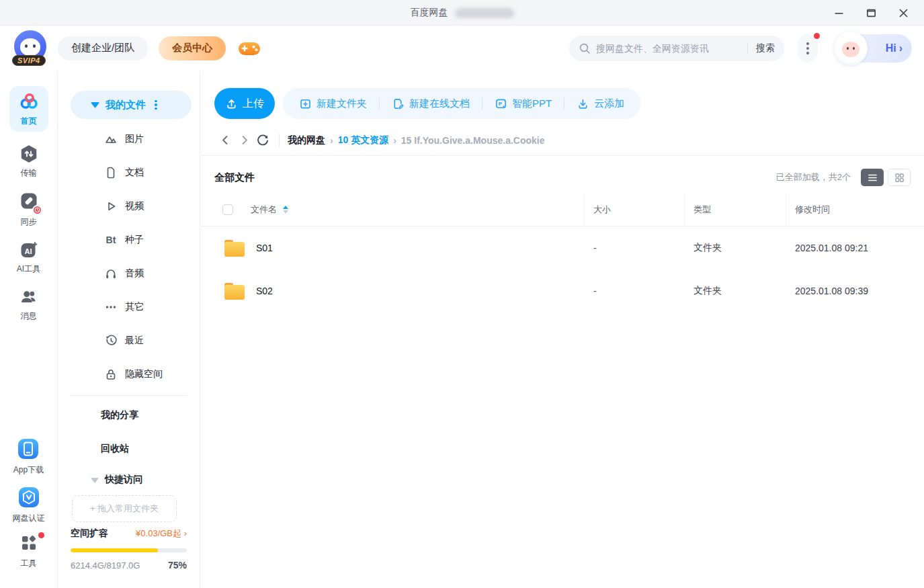  I want to click on lock-icon, so click(111, 374).